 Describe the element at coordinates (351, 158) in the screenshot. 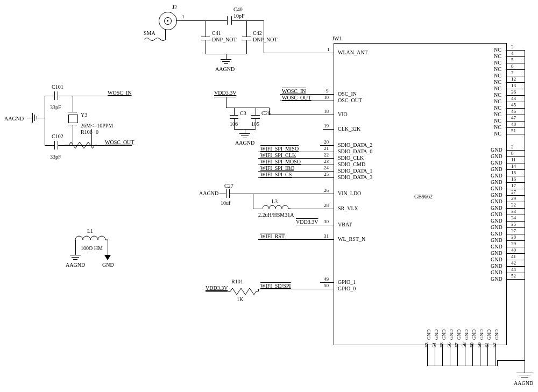

I see `pin-name-sdio-clk: SDIO_CLK` at that location.